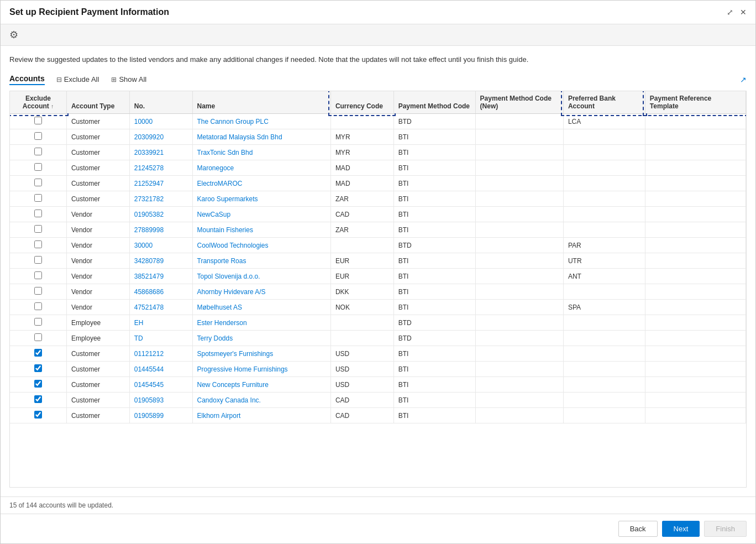 This screenshot has height=544, width=756. What do you see at coordinates (161, 230) in the screenshot?
I see `no-cell: 27889998` at bounding box center [161, 230].